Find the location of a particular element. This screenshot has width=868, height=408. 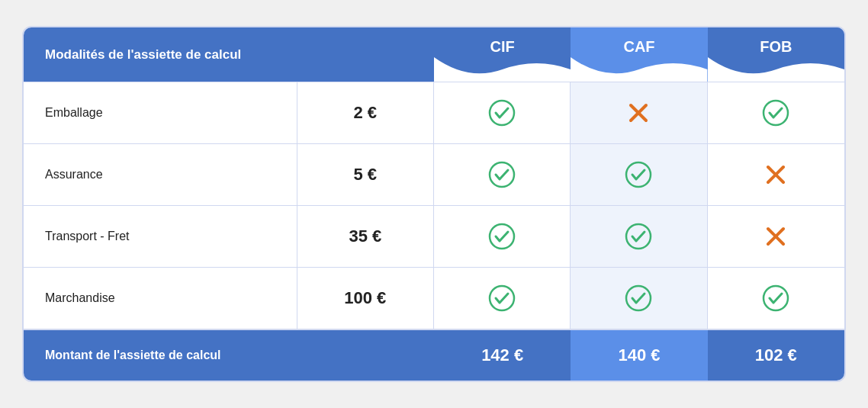

table-header: Modalités de l'assiette de calcul CIF CA… is located at coordinates (434, 55).